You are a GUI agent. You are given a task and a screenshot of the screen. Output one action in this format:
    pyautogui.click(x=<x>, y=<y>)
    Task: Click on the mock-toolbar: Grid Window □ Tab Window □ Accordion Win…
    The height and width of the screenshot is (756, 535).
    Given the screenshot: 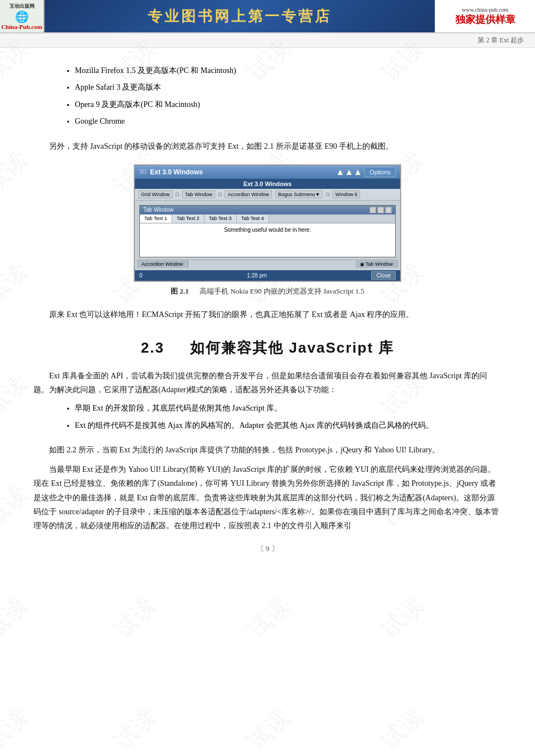 What is the action you would take?
    pyautogui.click(x=268, y=195)
    